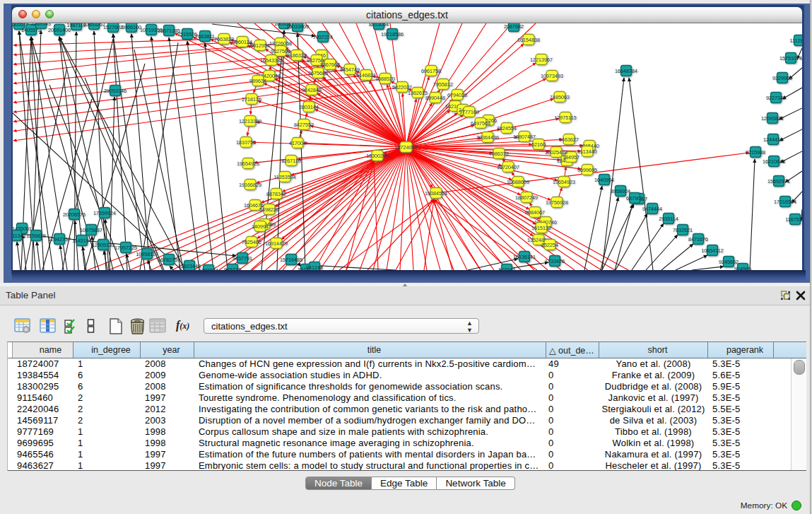  What do you see at coordinates (260, 226) in the screenshot?
I see `svg-text: 140994` at bounding box center [260, 226].